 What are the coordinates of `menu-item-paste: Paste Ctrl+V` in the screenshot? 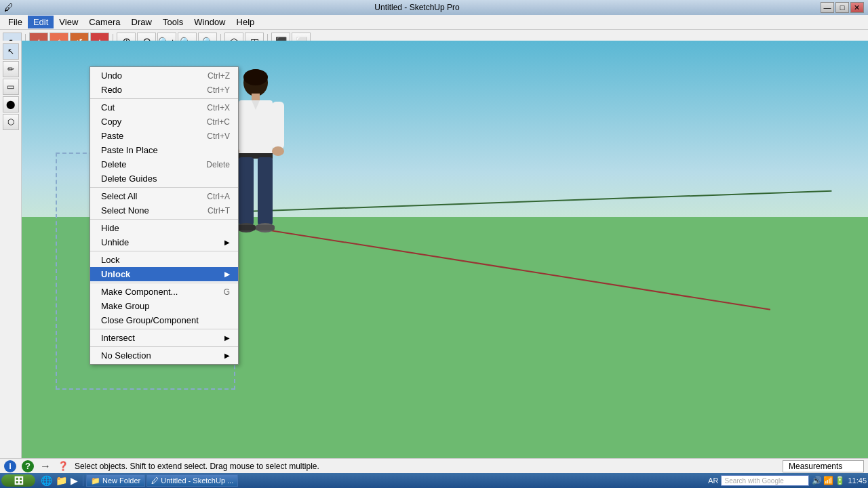 It's located at (164, 136).